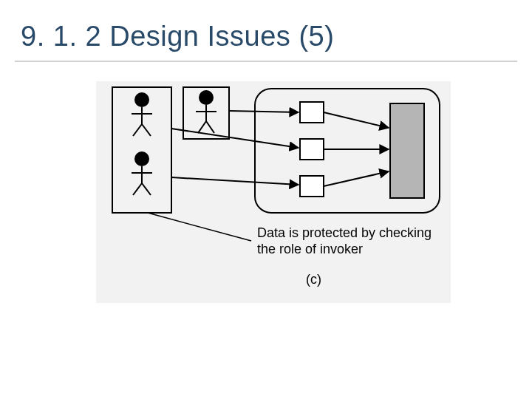  I want to click on actor-bottom-left, so click(142, 173).